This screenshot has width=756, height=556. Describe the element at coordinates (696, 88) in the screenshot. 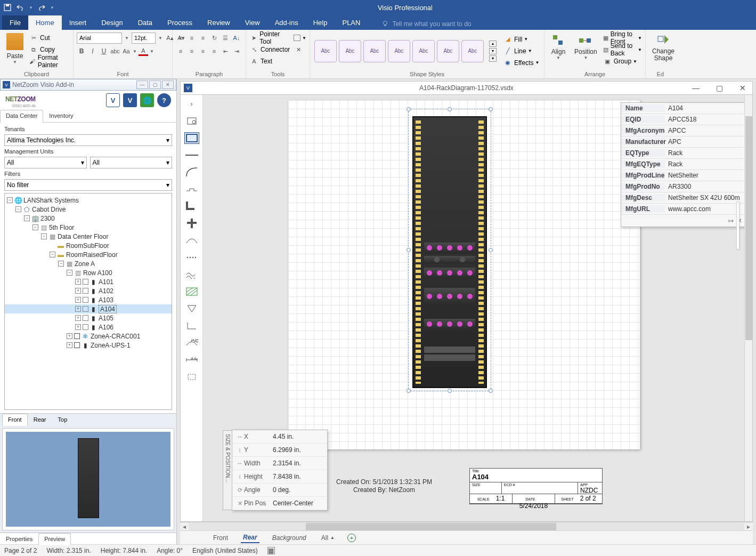

I see `doc-minimize-button: —` at that location.